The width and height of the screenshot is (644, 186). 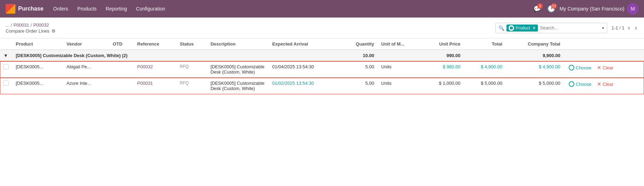 What do you see at coordinates (523, 28) in the screenshot?
I see `search-tag-label: Product` at bounding box center [523, 28].